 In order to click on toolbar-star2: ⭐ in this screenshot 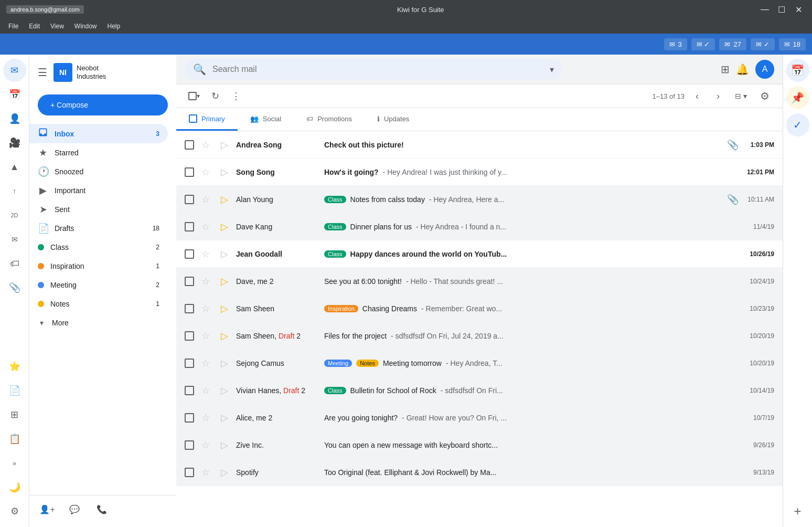, I will do `click(15, 366)`.